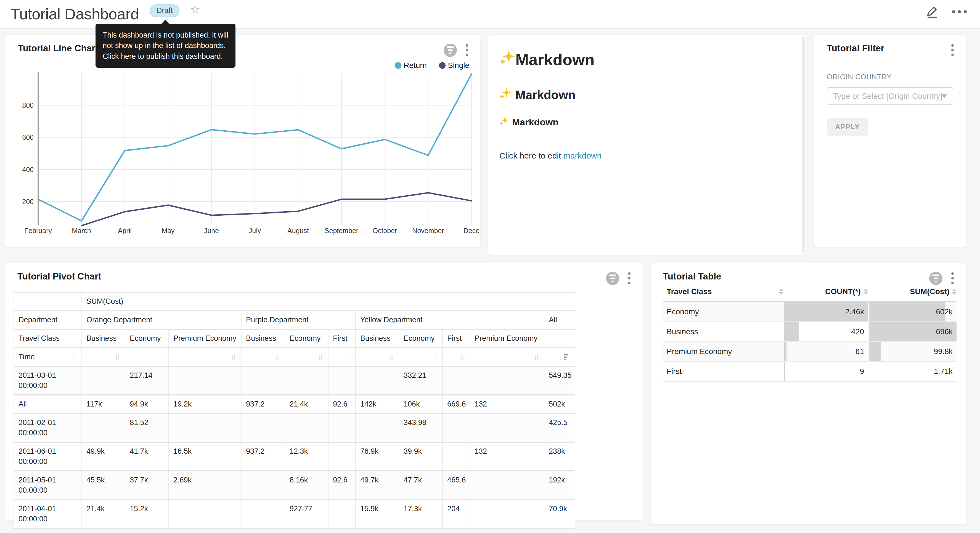  I want to click on x-axis-tick: July, so click(255, 231).